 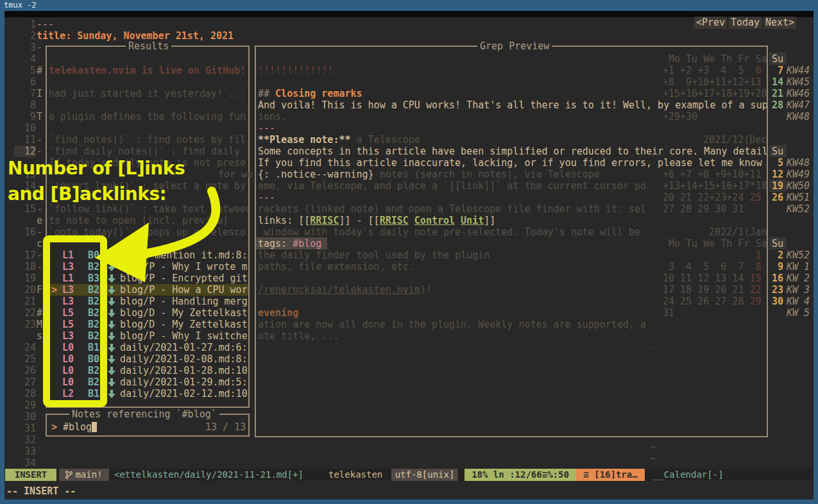 I want to click on text-seg: blog/P - Why I wrote m, so click(x=183, y=267).